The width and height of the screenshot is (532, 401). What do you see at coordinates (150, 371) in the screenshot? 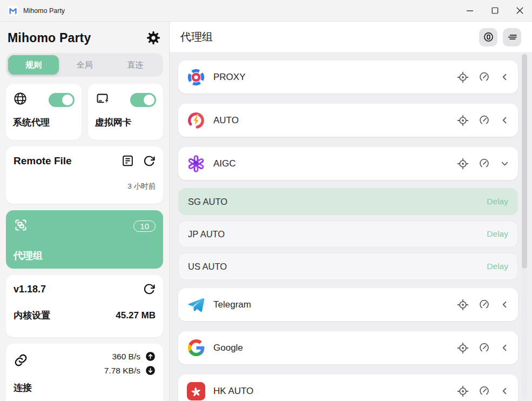
I see `download-arrow-icon` at bounding box center [150, 371].